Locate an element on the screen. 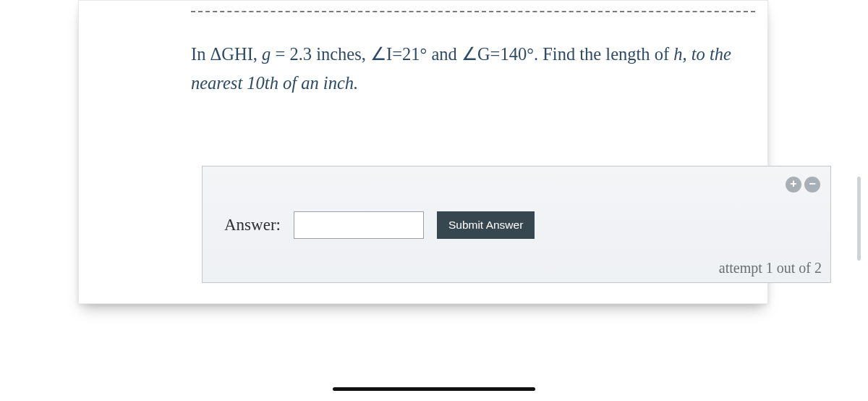  answer-label: Answer: is located at coordinates (252, 225).